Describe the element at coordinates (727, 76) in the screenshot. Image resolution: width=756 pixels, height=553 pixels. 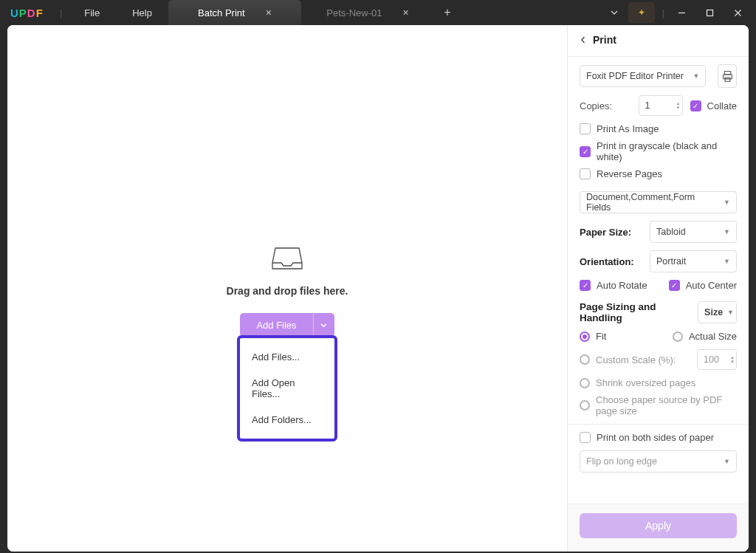
I see `printer-settings-button` at that location.